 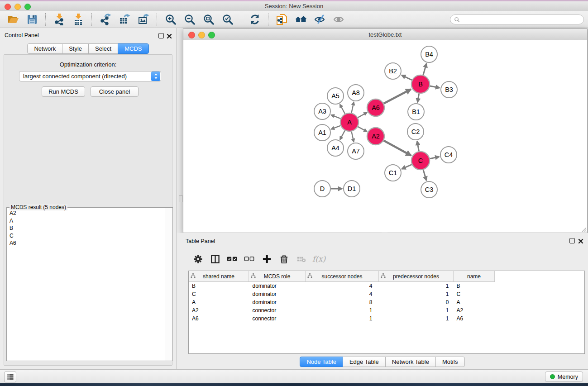 I want to click on table-tab-edge-table: Edge Table, so click(x=364, y=362).